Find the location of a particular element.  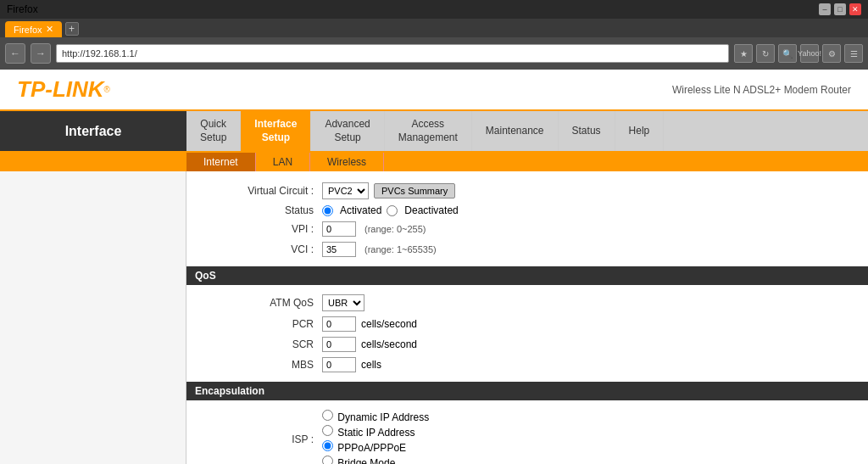

sidebar-nav-interface: Interface is located at coordinates (93, 131).